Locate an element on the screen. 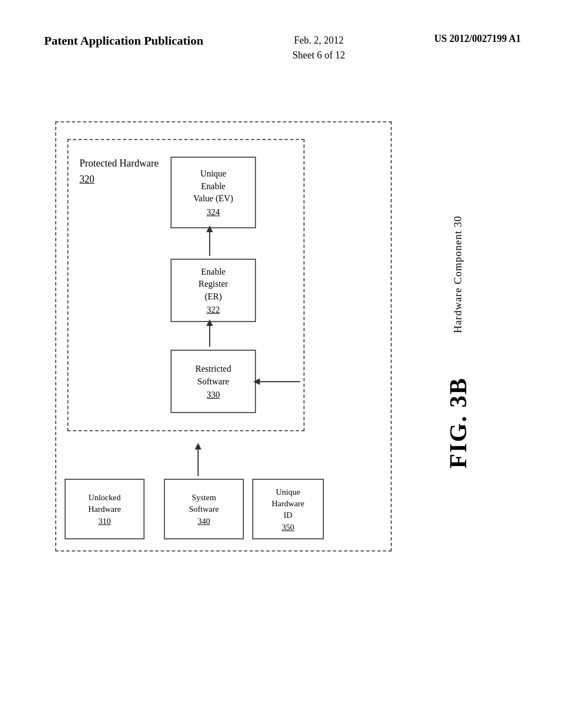 This screenshot has height=728, width=565. sys-sw-label: SystemSoftware is located at coordinates (204, 504).